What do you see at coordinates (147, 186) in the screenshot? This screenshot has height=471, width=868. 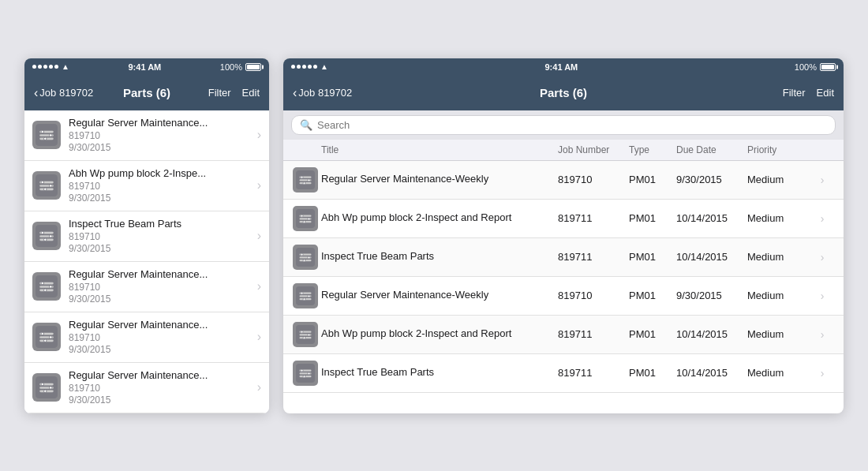 I see `list-item: Abh Wp pump block 2-Inspe... 819710 9/30…` at bounding box center [147, 186].